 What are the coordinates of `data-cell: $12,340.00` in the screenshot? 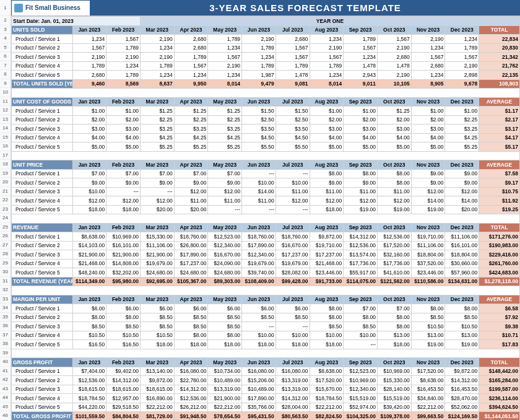 It's located at (360, 389).